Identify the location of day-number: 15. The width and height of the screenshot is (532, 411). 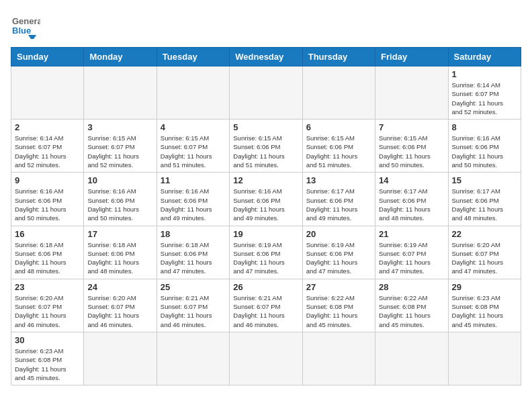
(485, 180).